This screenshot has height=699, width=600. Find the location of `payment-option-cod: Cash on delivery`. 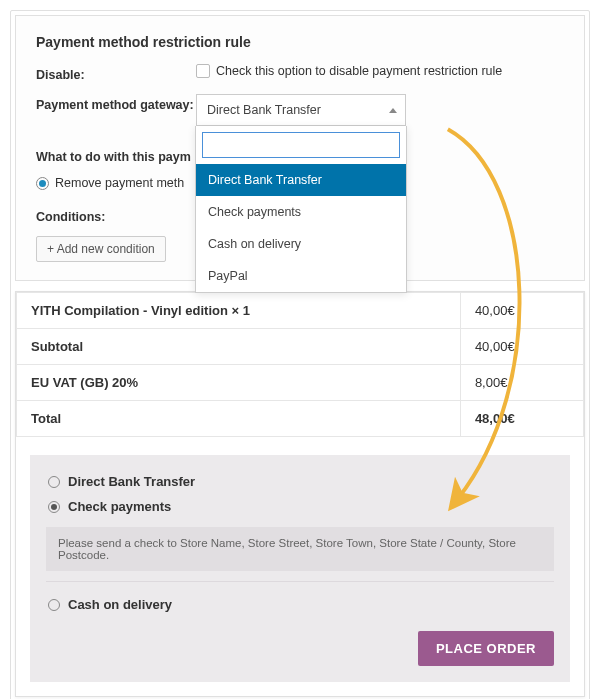

payment-option-cod: Cash on delivery is located at coordinates (300, 604).